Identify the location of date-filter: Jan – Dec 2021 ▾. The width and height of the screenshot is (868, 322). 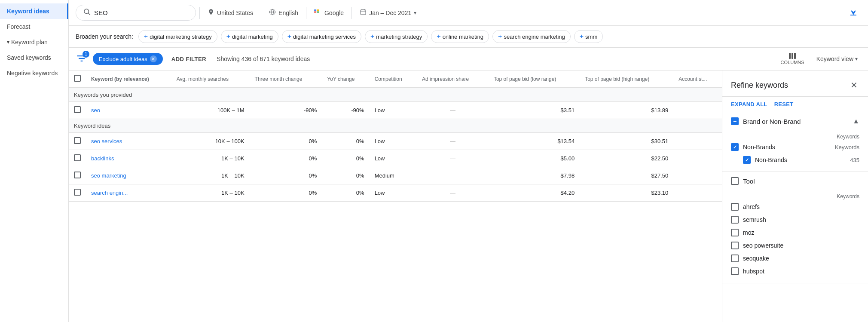
(388, 13).